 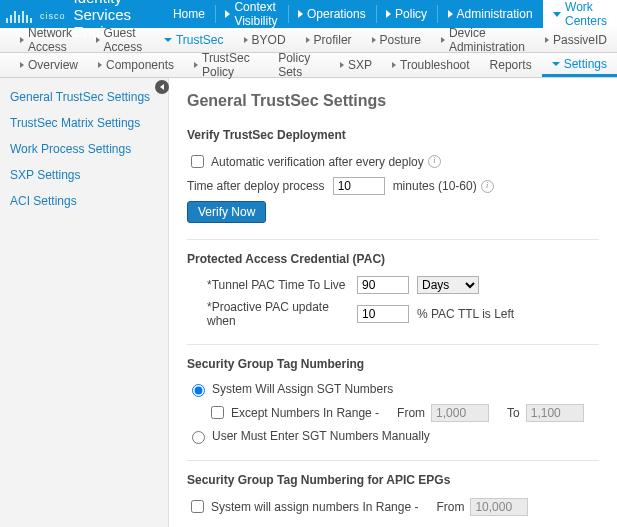 I want to click on sgt-manual-radio, so click(x=198, y=438).